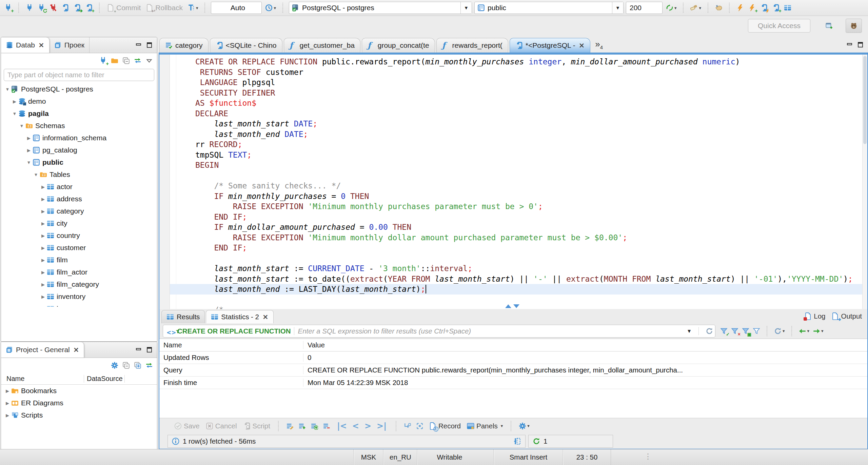  I want to click on code-line-4: SECURITY DEFINER, so click(531, 93).